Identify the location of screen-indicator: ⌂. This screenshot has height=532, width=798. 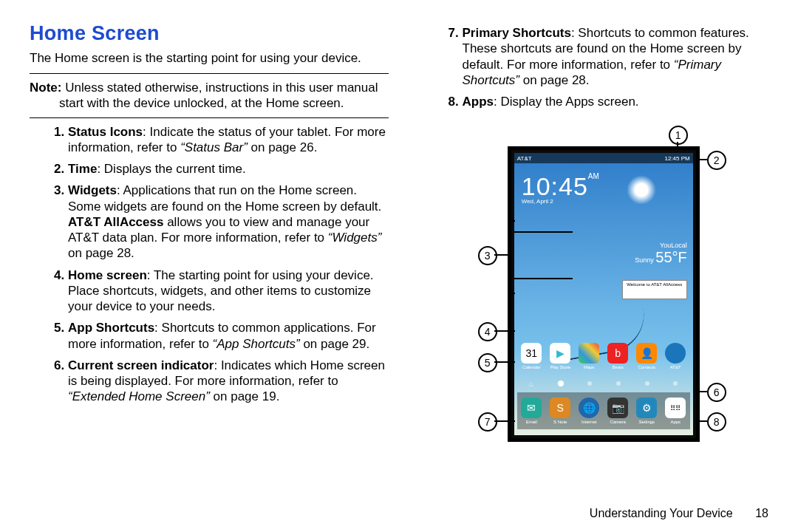
(604, 383).